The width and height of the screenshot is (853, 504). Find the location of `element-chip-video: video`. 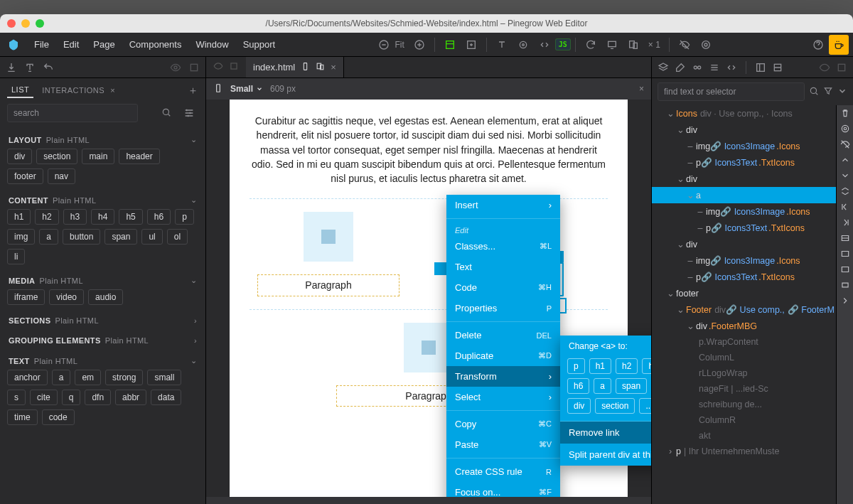

element-chip-video: video is located at coordinates (67, 297).